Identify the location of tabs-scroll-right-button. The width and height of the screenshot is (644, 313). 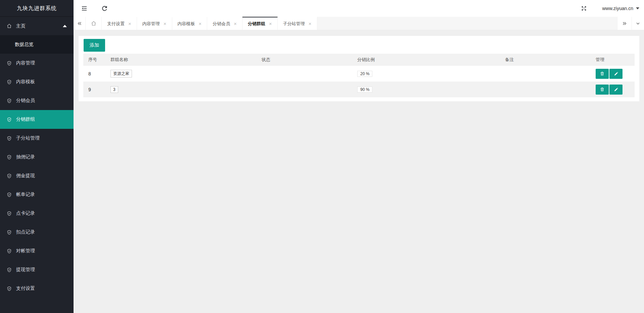
(625, 23).